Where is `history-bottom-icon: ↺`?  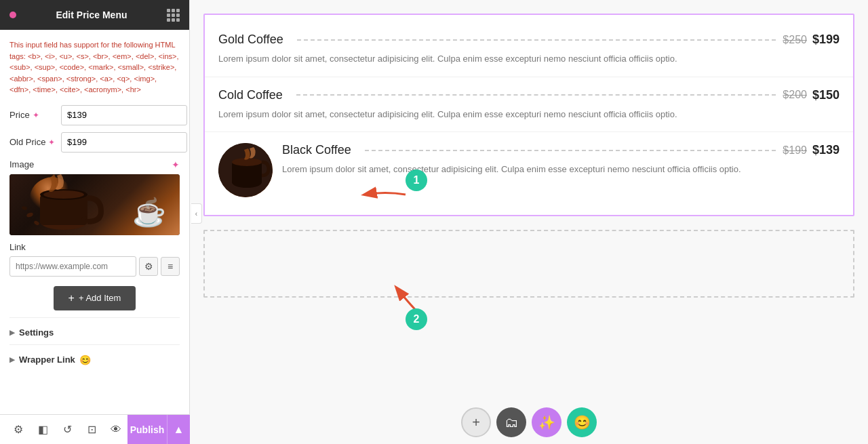 history-bottom-icon: ↺ is located at coordinates (67, 430).